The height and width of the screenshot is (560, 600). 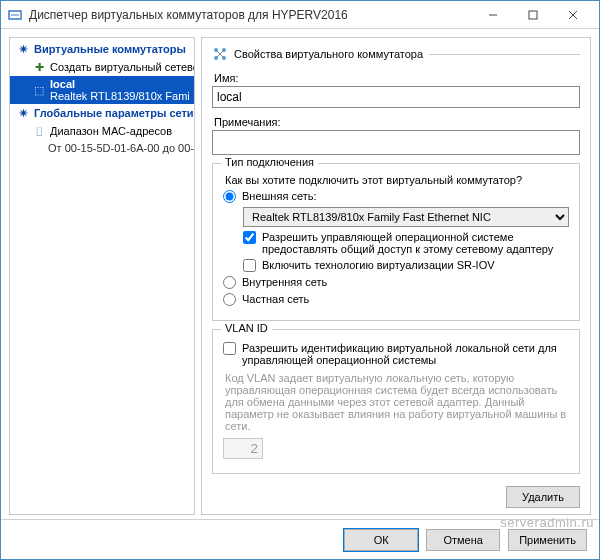 What do you see at coordinates (406, 243) in the screenshot?
I see `allow-mgmt-row: Разрешить управляющей операционной систе…` at bounding box center [406, 243].